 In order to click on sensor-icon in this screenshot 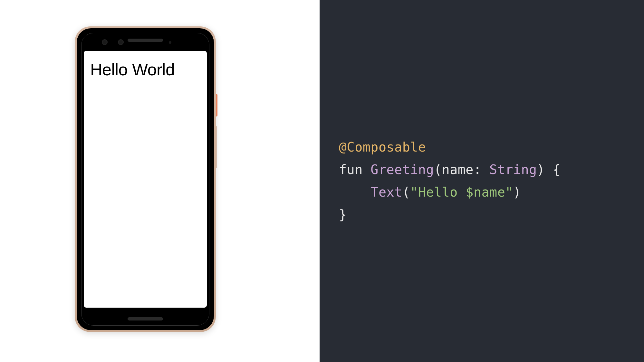, I will do `click(170, 42)`.